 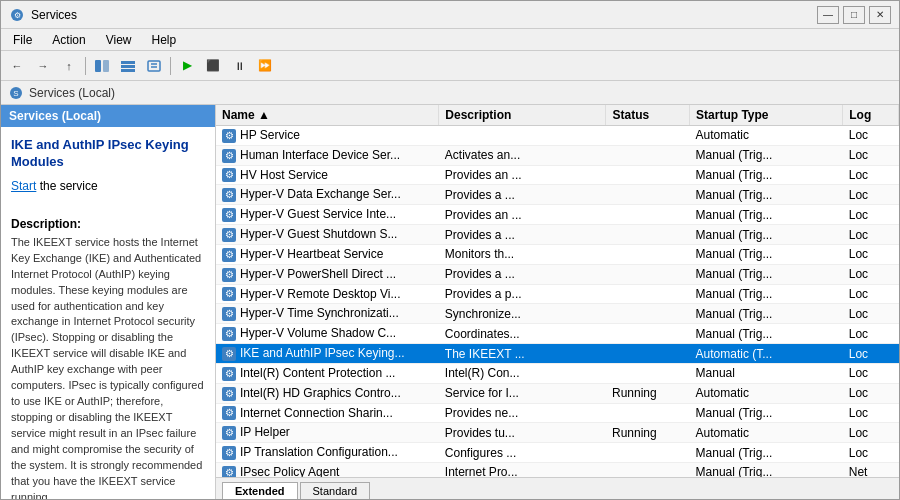 I want to click on col-name: Name ▲, so click(x=328, y=116).